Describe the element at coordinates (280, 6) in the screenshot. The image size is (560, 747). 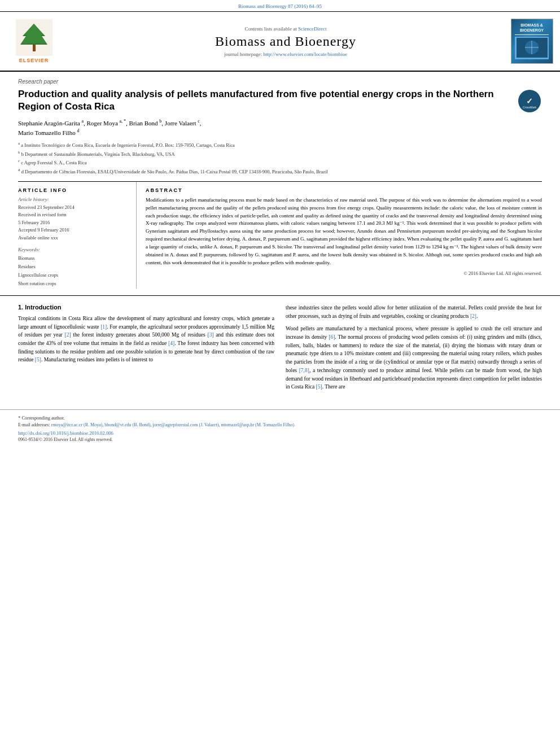
I see `journal-reference-text: Biomass and Bioenergy 87 (2016) 84–95` at that location.